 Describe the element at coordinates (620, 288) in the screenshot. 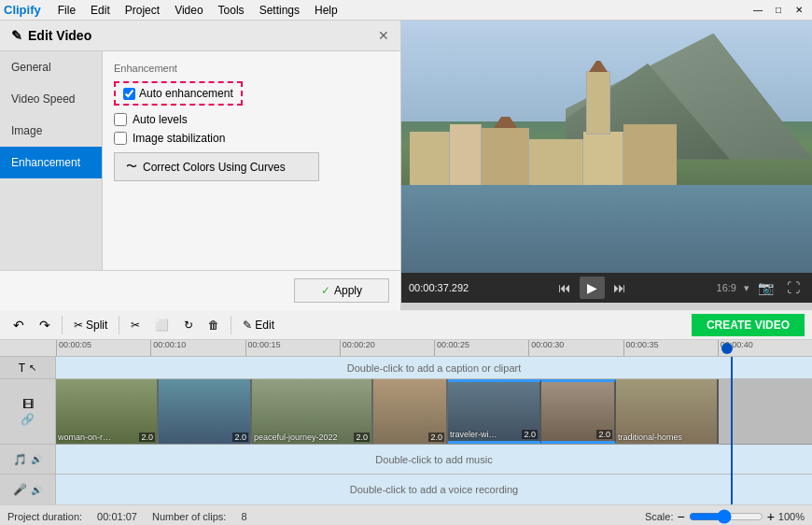

I see `next-button: ⏭` at that location.